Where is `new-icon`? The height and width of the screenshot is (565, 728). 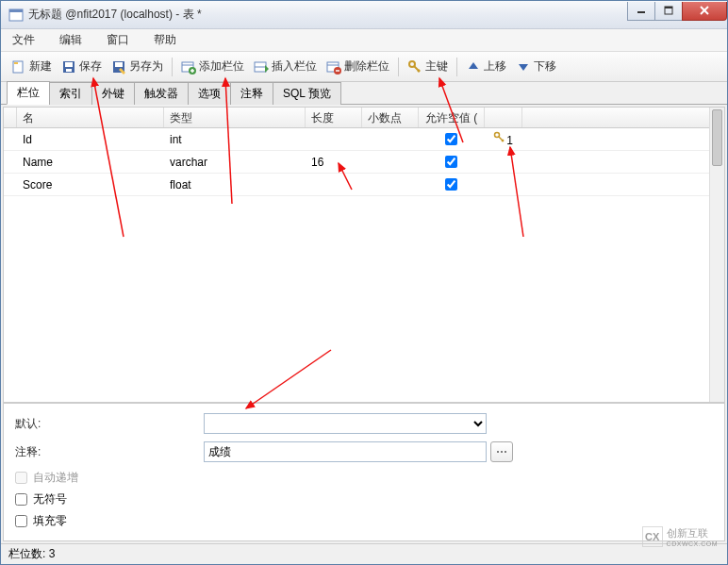 new-icon is located at coordinates (19, 67).